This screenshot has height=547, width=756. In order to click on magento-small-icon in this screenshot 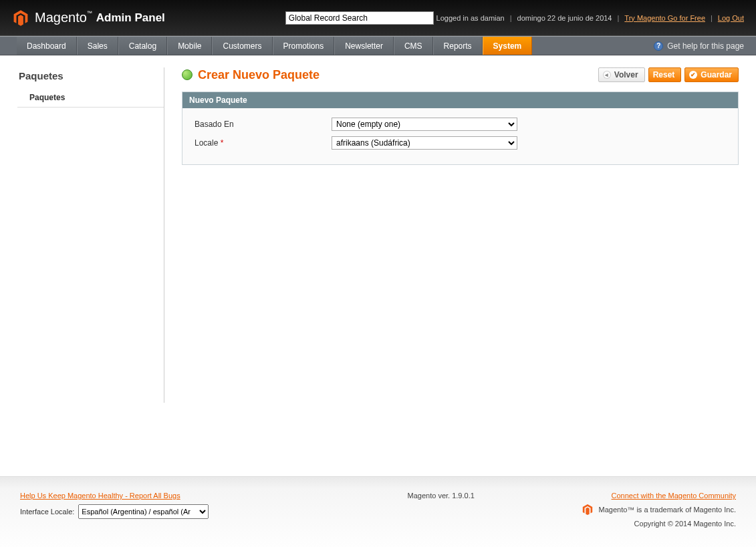, I will do `click(588, 510)`.